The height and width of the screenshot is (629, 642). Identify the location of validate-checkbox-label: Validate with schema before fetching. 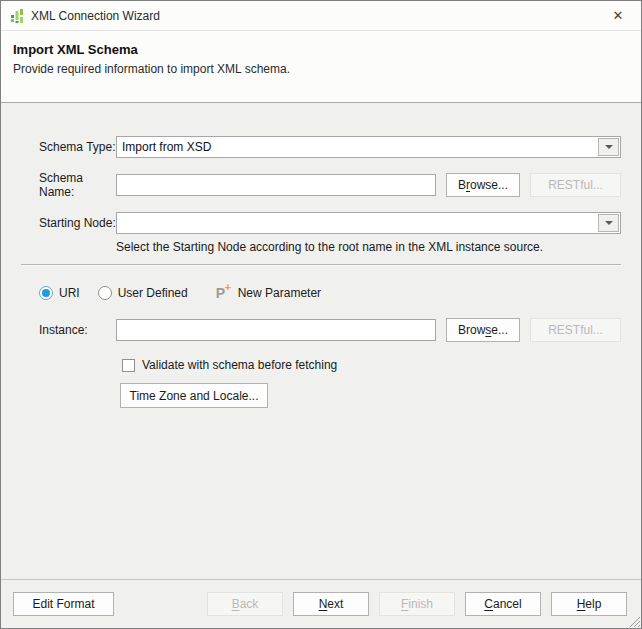
(240, 365).